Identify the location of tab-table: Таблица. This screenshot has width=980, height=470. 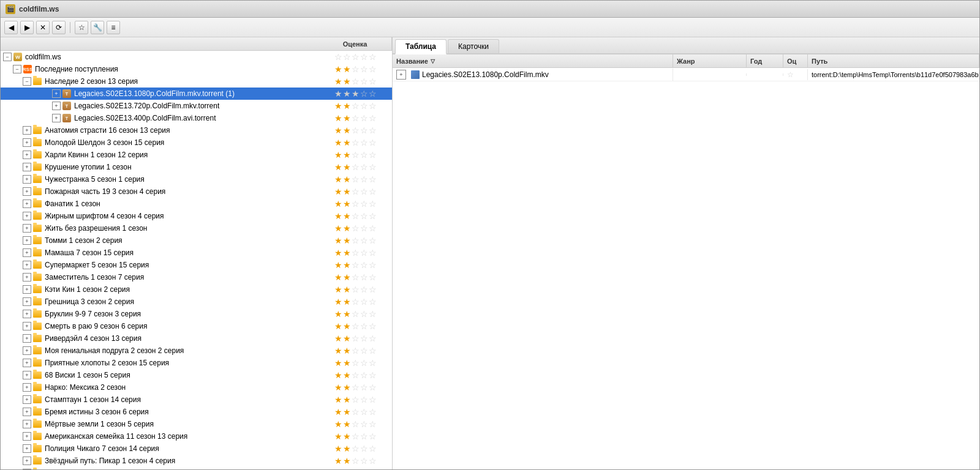
(421, 47).